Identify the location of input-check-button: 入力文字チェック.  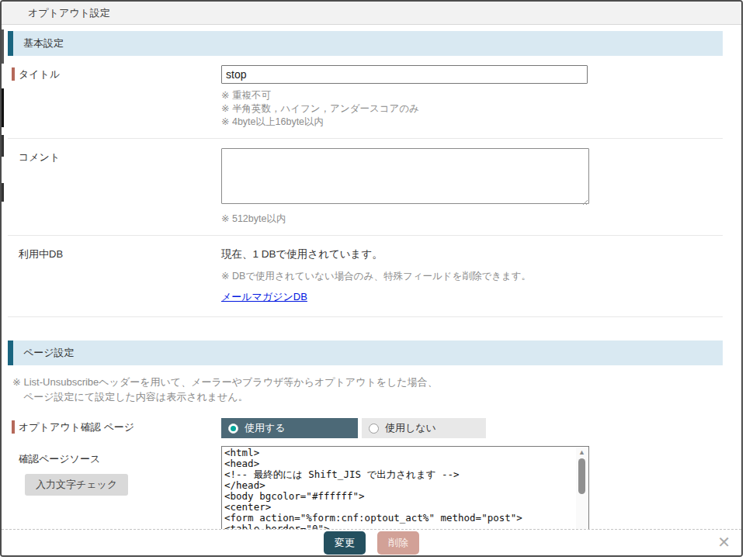
(76, 485).